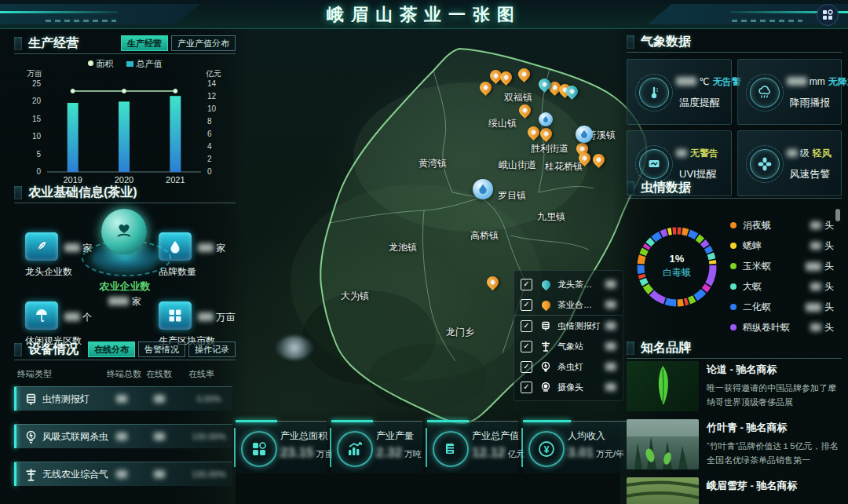 The width and height of the screenshot is (848, 504). Describe the element at coordinates (838, 215) in the screenshot. I see `scrollbar-thumb` at that location.